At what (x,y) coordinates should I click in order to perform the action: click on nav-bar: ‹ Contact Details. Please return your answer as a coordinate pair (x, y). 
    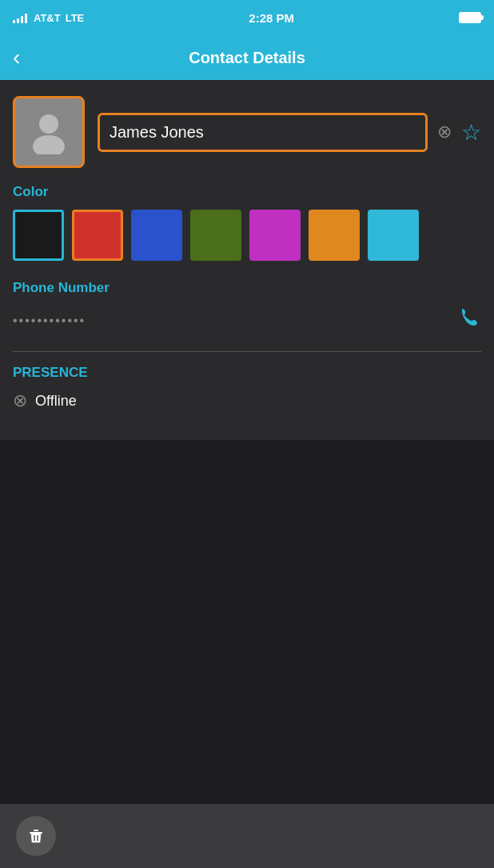
    Looking at the image, I should click on (247, 58).